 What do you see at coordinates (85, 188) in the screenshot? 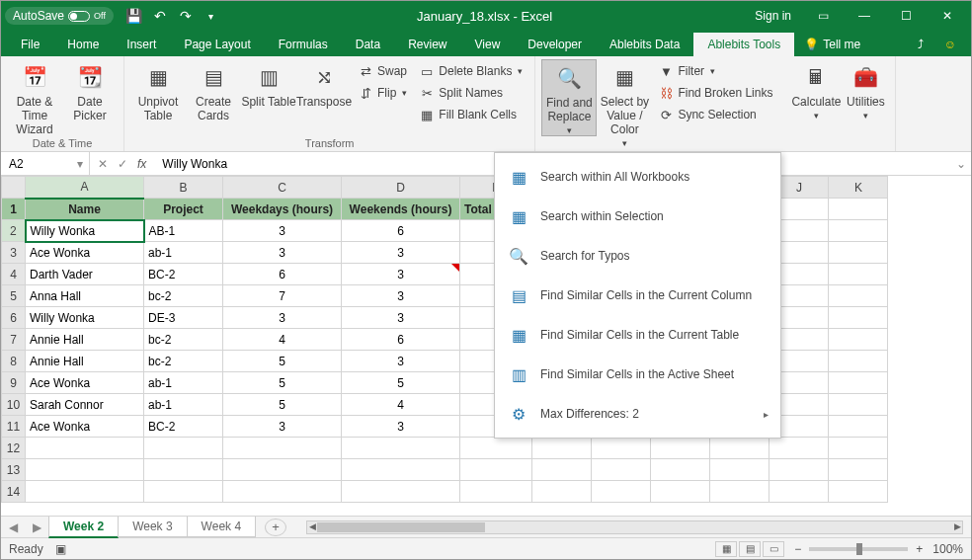
I see `col-header-A: A` at bounding box center [85, 188].